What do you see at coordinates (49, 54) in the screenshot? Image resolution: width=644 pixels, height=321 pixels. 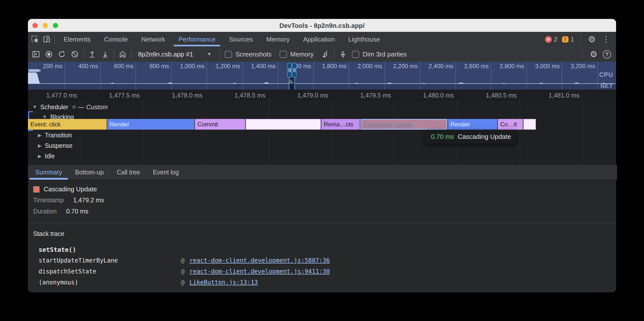 I see `record-icon` at bounding box center [49, 54].